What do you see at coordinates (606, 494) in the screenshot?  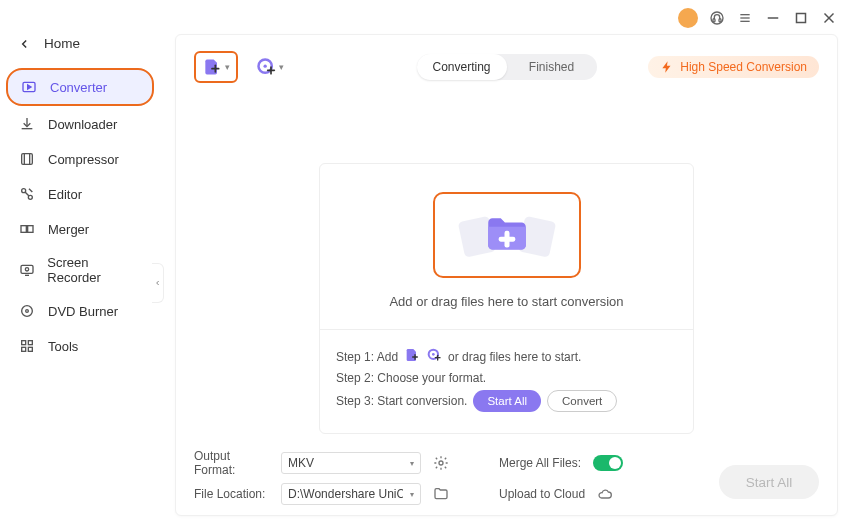 I see `cloud-icon` at bounding box center [606, 494].